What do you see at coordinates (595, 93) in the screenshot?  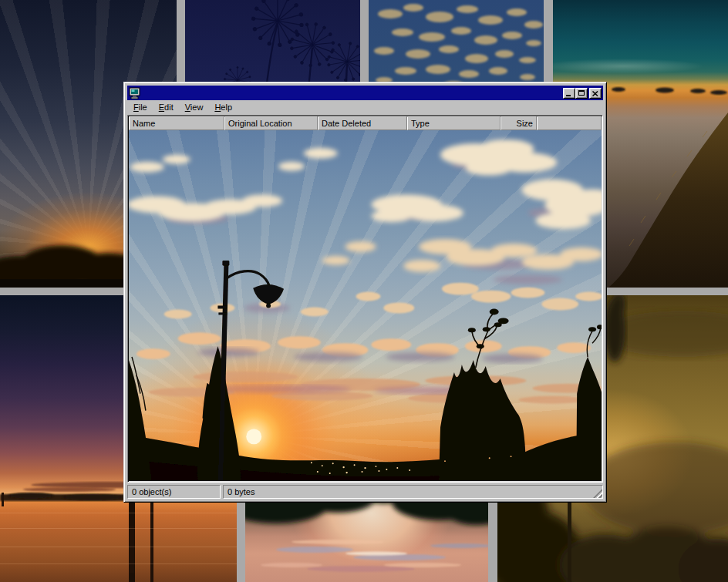 I see `close-button` at bounding box center [595, 93].